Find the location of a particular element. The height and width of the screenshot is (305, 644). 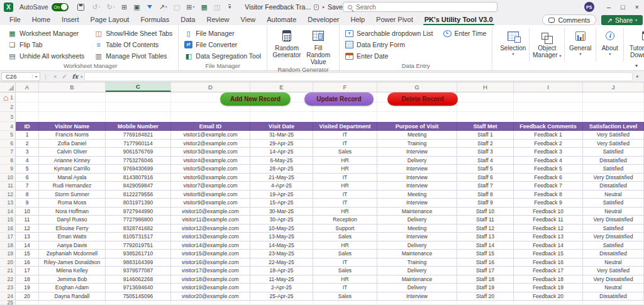

cell: Staff 20 is located at coordinates (486, 297).